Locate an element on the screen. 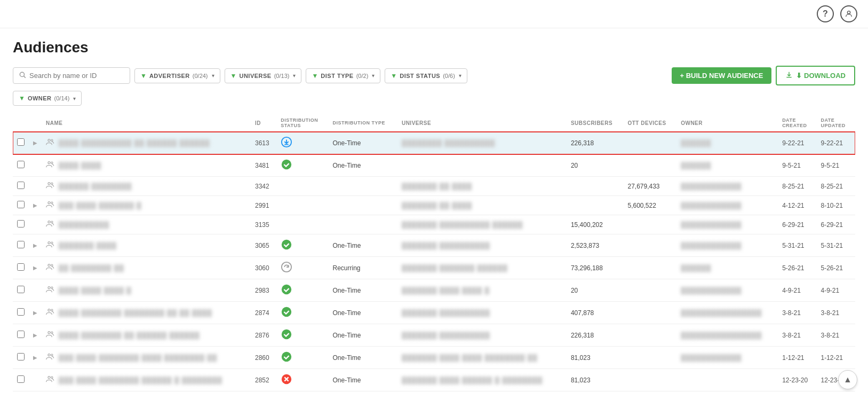 Image resolution: width=868 pixels, height=400 pixels. row-date-updated: 5-26-21 is located at coordinates (836, 268).